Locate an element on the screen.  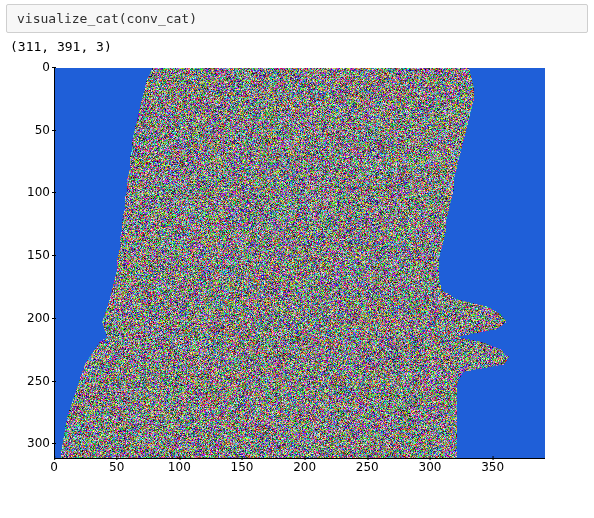
y-tick-label: 0 is located at coordinates (28, 67).